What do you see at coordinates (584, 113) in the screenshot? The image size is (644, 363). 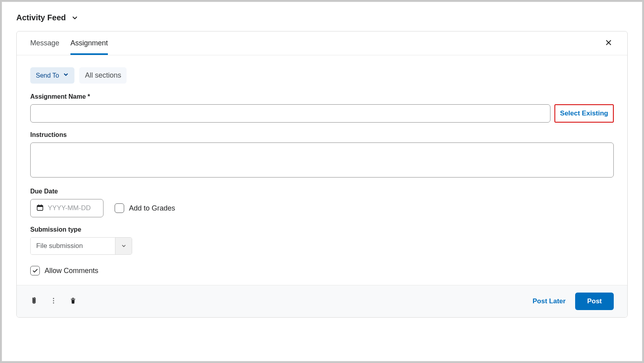 I see `select-existing-label: Select Existing` at bounding box center [584, 113].